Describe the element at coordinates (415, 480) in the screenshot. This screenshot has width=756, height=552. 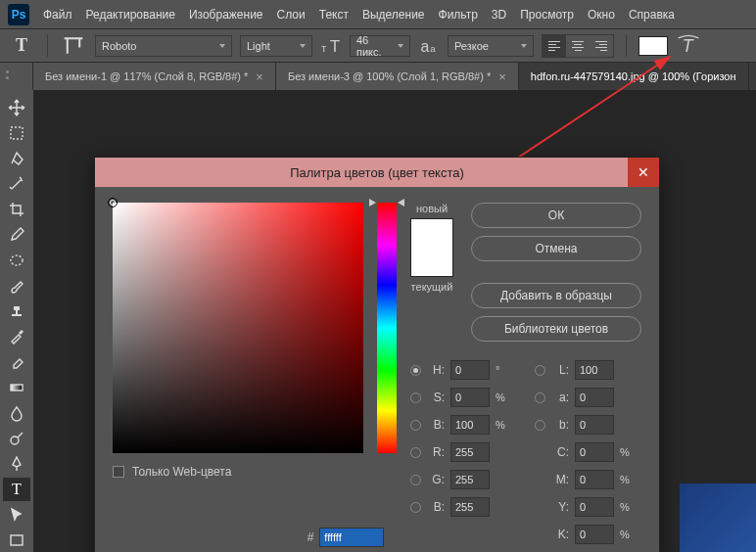
I see `radio-g` at that location.